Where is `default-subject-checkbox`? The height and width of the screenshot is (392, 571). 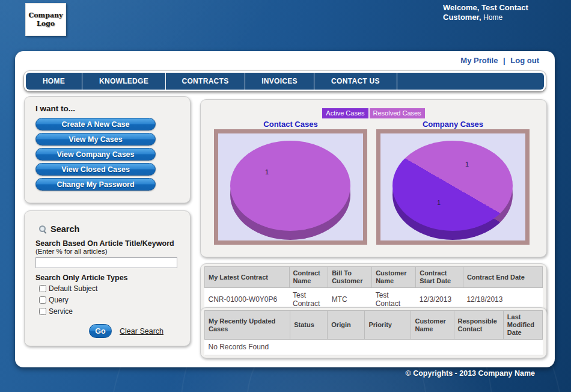
default-subject-checkbox is located at coordinates (43, 289).